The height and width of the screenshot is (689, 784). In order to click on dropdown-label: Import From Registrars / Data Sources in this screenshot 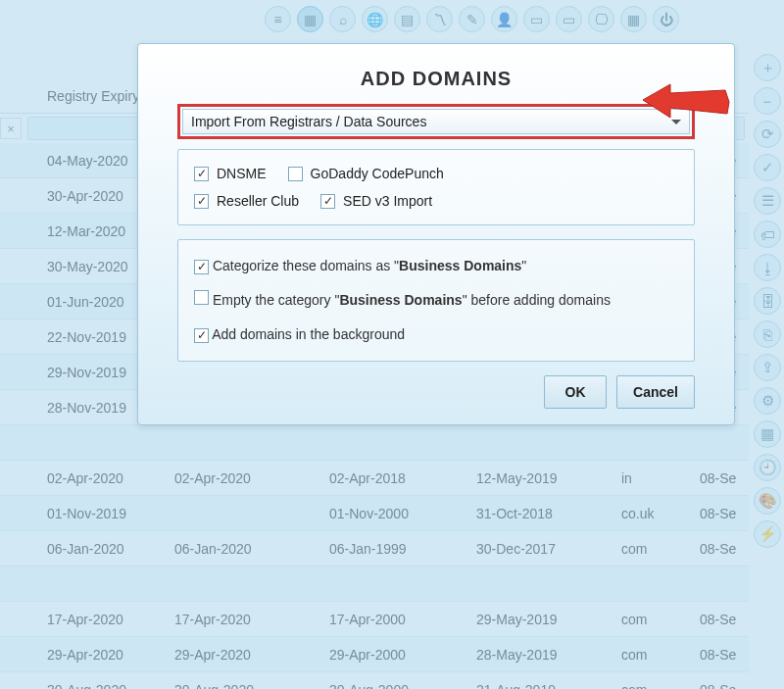, I will do `click(309, 122)`.